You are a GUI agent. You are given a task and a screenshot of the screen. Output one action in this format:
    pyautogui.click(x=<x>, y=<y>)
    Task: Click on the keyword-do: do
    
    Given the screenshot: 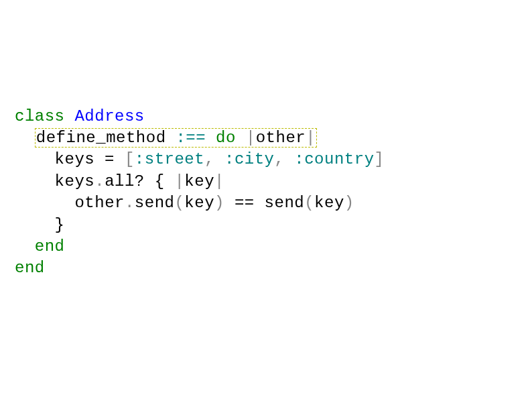 What is the action you would take?
    pyautogui.click(x=226, y=138)
    